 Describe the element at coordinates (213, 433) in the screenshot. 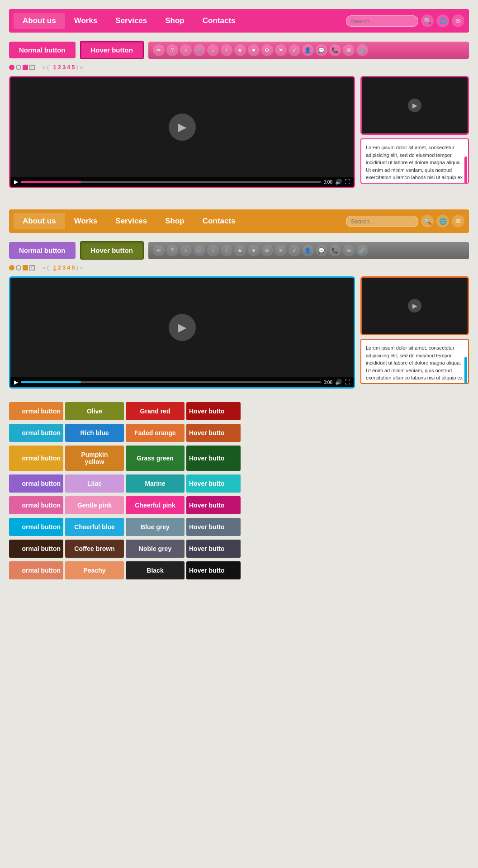

I see `hover-btn-1: Hover butto` at that location.